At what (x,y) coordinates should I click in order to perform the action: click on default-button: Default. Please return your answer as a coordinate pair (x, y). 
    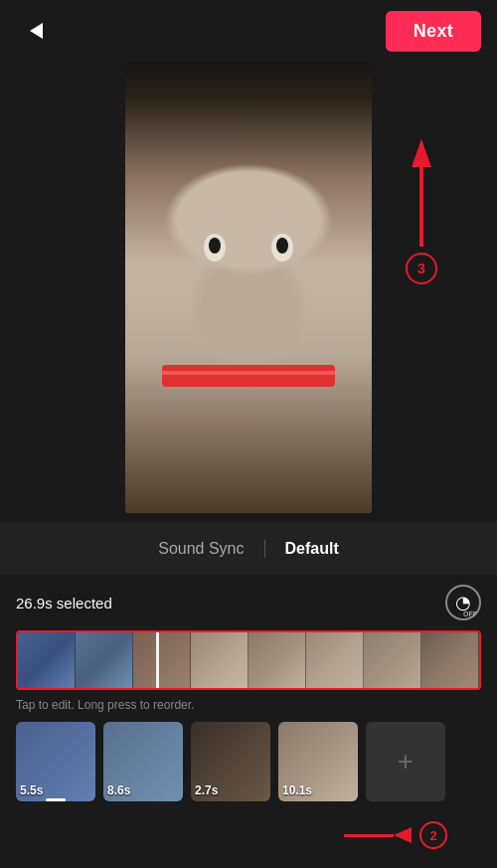
    Looking at the image, I should click on (312, 549).